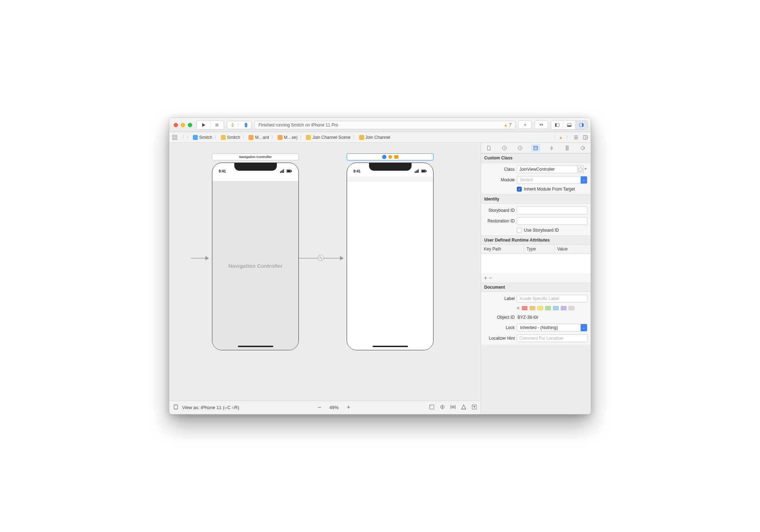  Describe the element at coordinates (503, 249) in the screenshot. I see `col-keypath: Key Path` at that location.